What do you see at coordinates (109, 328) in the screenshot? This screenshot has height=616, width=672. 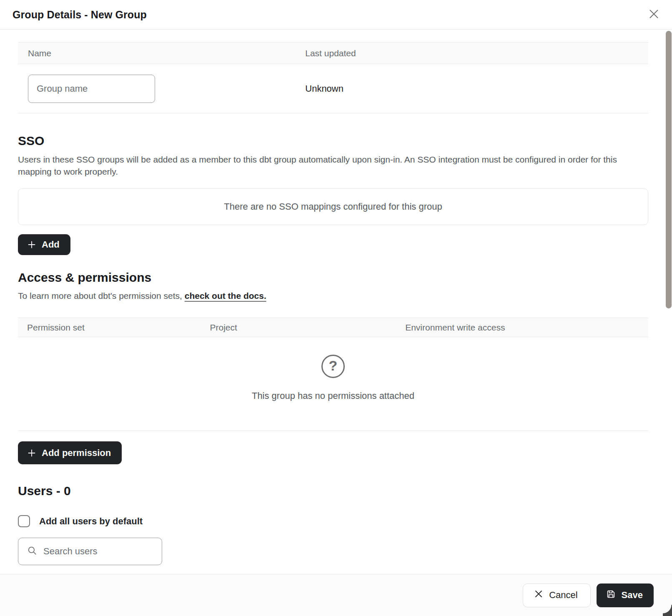 I see `column-header-permission-set: Permission set` at bounding box center [109, 328].